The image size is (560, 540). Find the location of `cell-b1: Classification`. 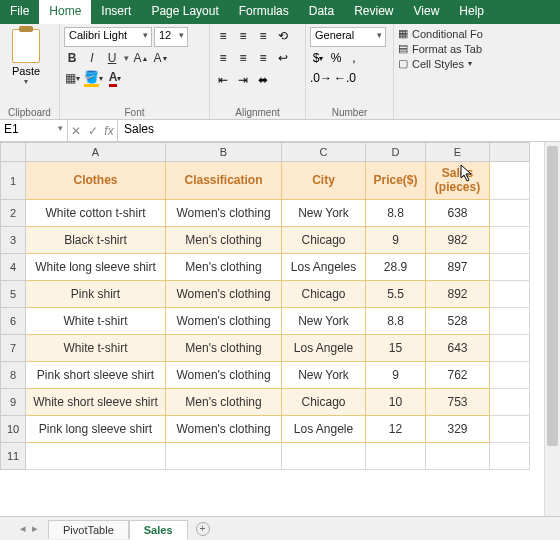

cell-b1: Classification is located at coordinates (224, 181).